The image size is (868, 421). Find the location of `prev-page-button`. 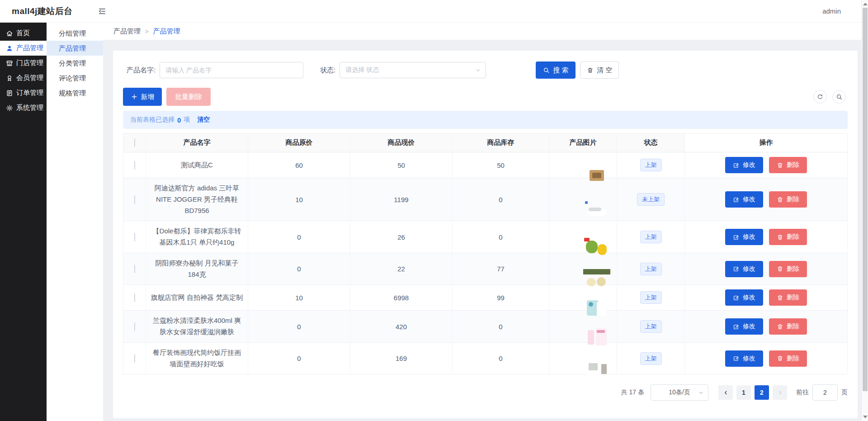

prev-page-button is located at coordinates (726, 393).